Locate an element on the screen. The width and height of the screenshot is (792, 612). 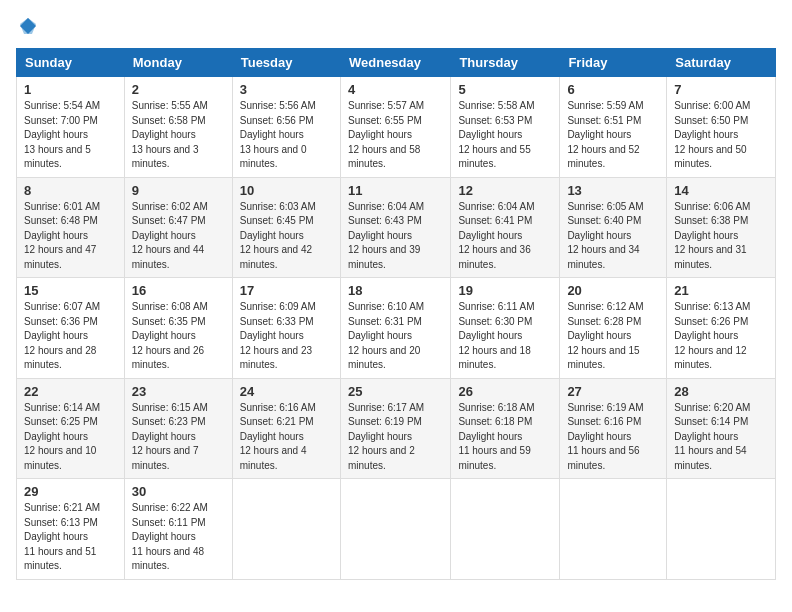
day-info: Sunrise: 6:00 AM Sunset: 6:50 PM Dayligh… is located at coordinates (721, 136).